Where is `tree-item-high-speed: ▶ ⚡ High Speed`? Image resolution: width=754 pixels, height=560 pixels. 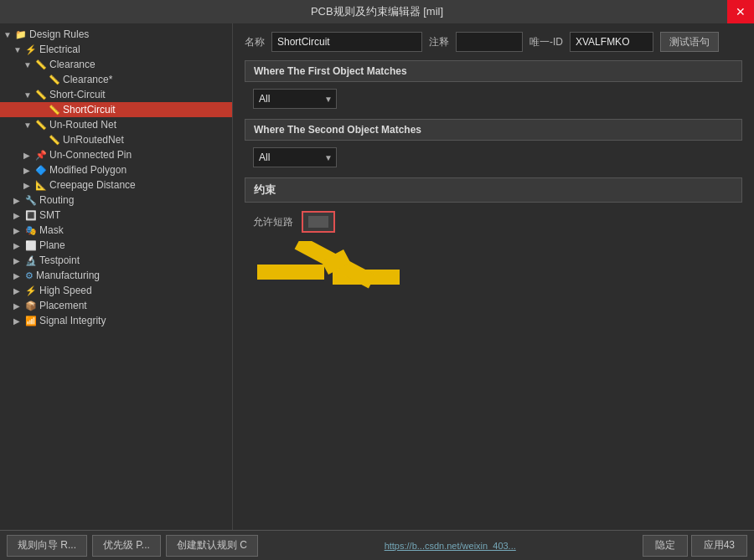 tree-item-high-speed: ▶ ⚡ High Speed is located at coordinates (116, 290).